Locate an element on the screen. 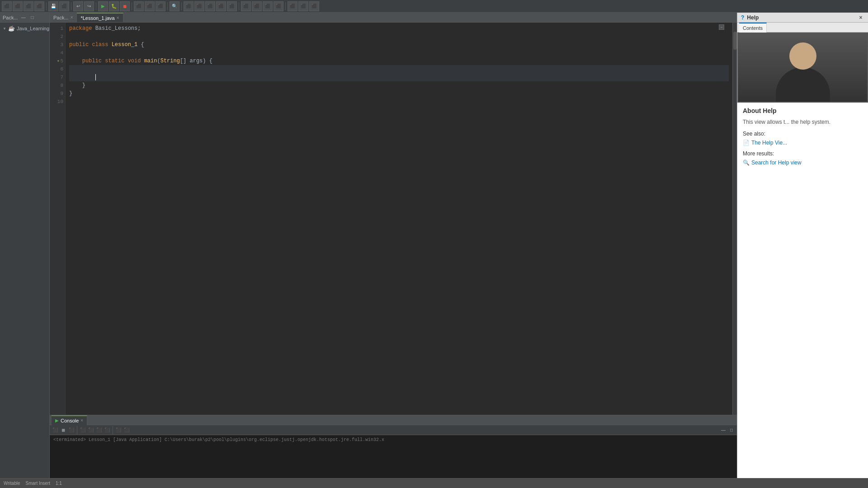 The image size is (868, 488). text-cursor is located at coordinates (96, 77).